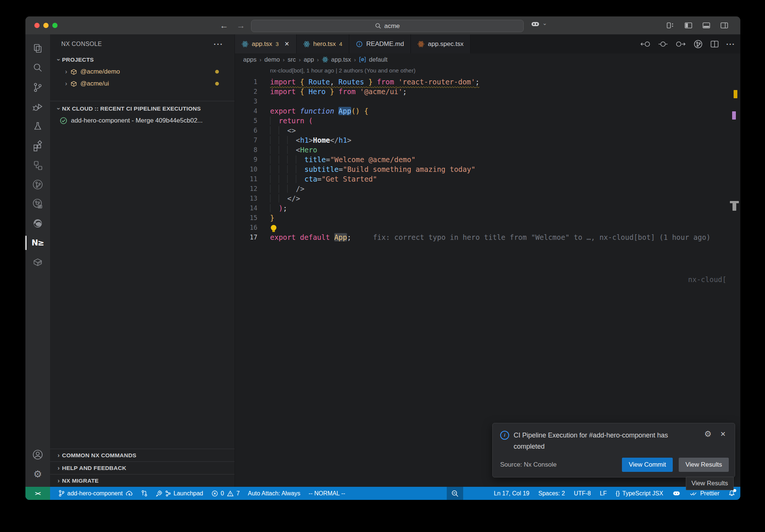 The image size is (765, 532). What do you see at coordinates (142, 84) in the screenshot?
I see `project-item-acme-ui: › @acme/ui` at bounding box center [142, 84].